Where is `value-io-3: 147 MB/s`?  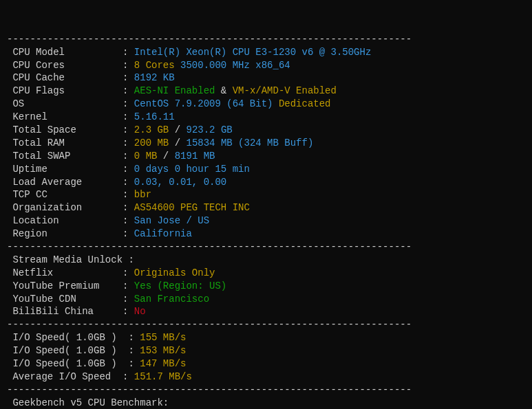 value-io-3: 147 MB/s is located at coordinates (162, 364).